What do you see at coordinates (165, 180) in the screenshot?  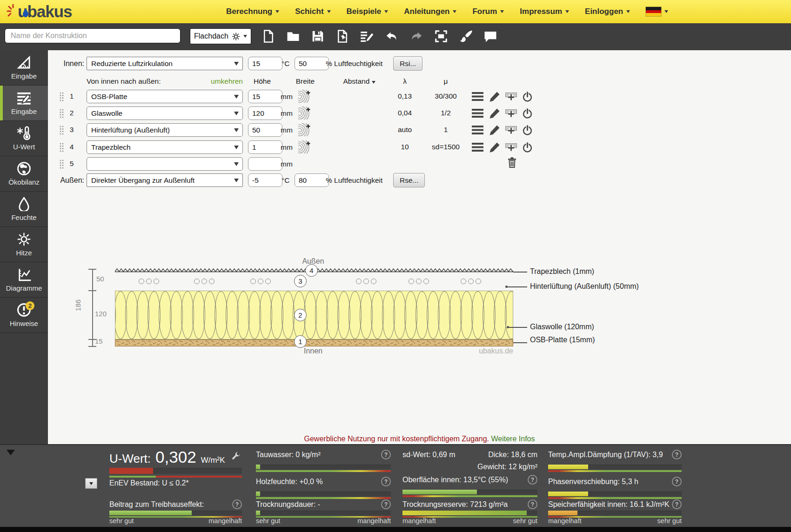 I see `aussen-surface-select: Direkter Übergang zur Außenluft` at bounding box center [165, 180].